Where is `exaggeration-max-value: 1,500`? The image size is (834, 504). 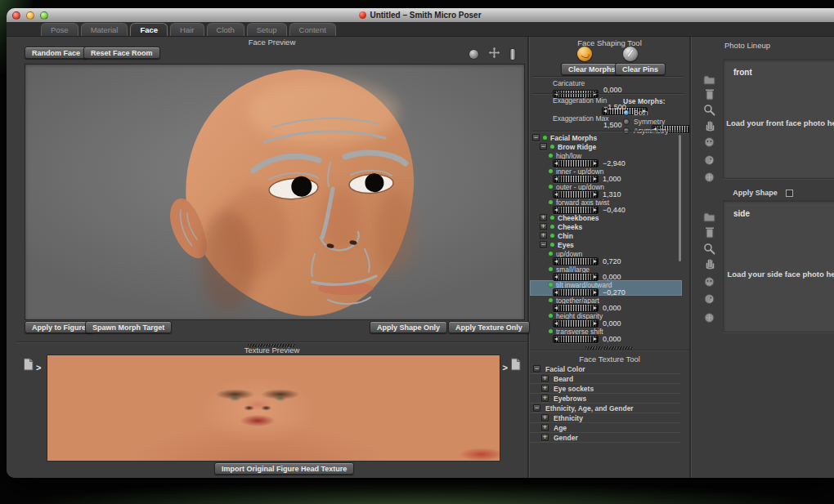
exaggeration-max-value: 1,500 is located at coordinates (613, 125).